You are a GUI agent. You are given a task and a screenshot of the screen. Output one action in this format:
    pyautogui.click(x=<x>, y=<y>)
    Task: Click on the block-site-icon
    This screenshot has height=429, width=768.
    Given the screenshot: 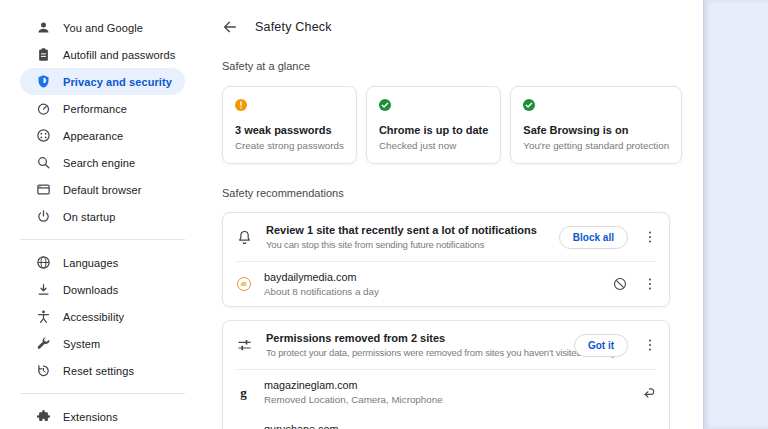 What is the action you would take?
    pyautogui.click(x=620, y=284)
    